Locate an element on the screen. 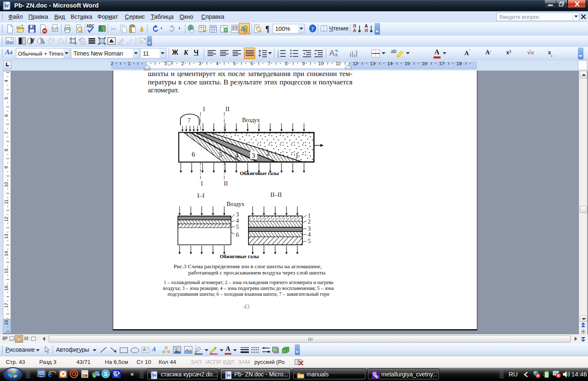  svg-text: ABC is located at coordinates (90, 26).